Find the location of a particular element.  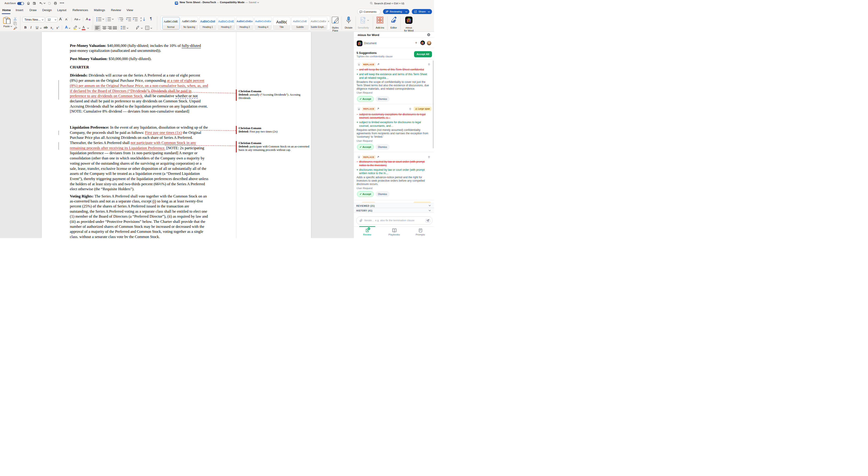

svg-text: A is located at coordinates (141, 18).